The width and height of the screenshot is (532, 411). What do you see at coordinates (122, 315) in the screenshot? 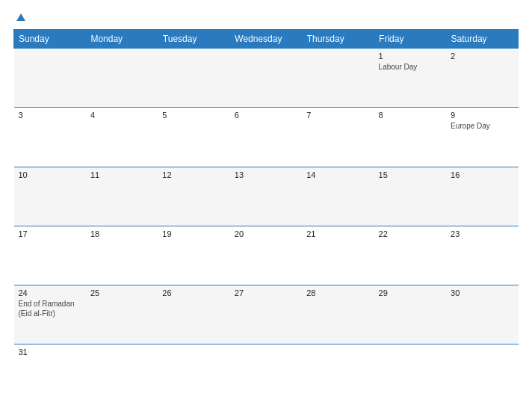
I see `calendar-cell: 25` at bounding box center [122, 315].